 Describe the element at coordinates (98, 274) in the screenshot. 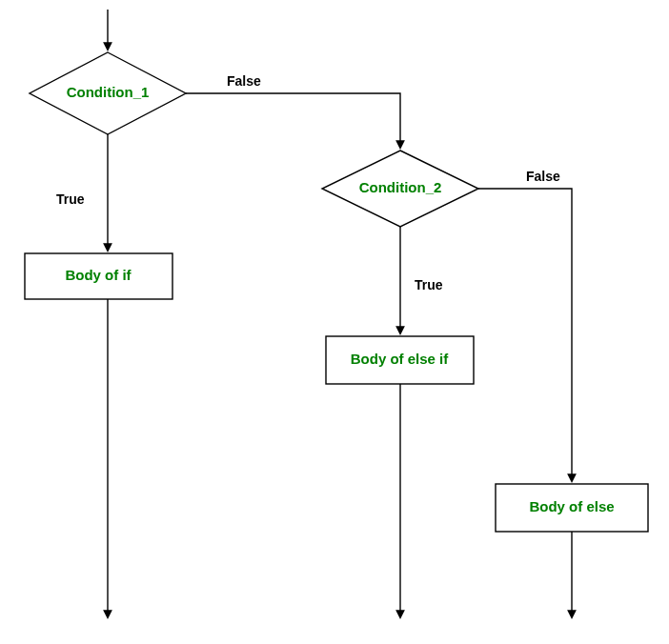

I see `process-body-if-label: Body of if` at that location.